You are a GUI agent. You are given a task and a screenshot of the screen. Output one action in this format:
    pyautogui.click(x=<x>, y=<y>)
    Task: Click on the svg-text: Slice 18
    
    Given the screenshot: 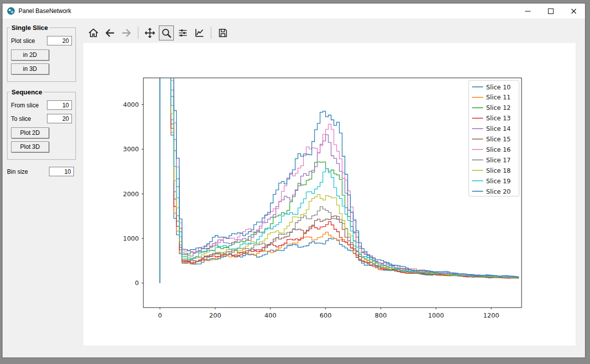 What is the action you would take?
    pyautogui.click(x=499, y=171)
    